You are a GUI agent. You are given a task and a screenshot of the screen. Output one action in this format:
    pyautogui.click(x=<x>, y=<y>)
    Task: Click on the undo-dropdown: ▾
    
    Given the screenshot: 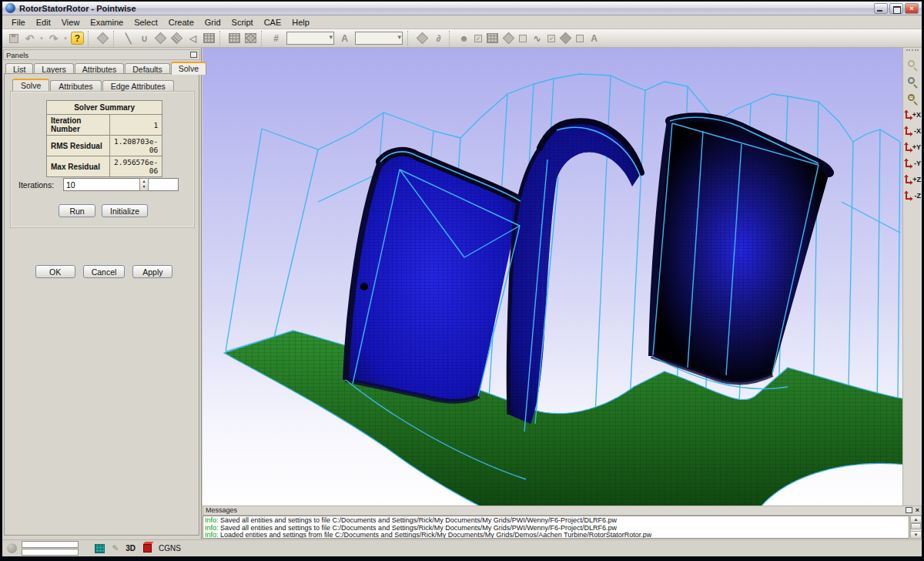 What is the action you would take?
    pyautogui.click(x=42, y=39)
    